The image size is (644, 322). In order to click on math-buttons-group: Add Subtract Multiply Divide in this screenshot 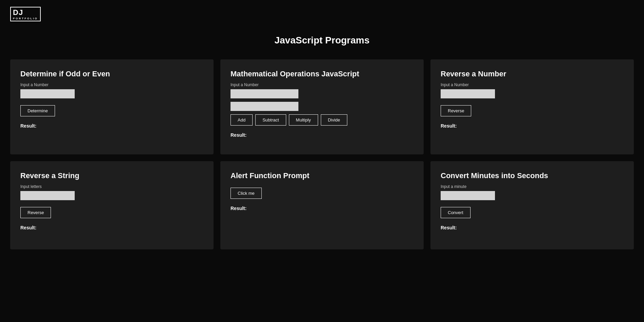, I will do `click(322, 120)`.